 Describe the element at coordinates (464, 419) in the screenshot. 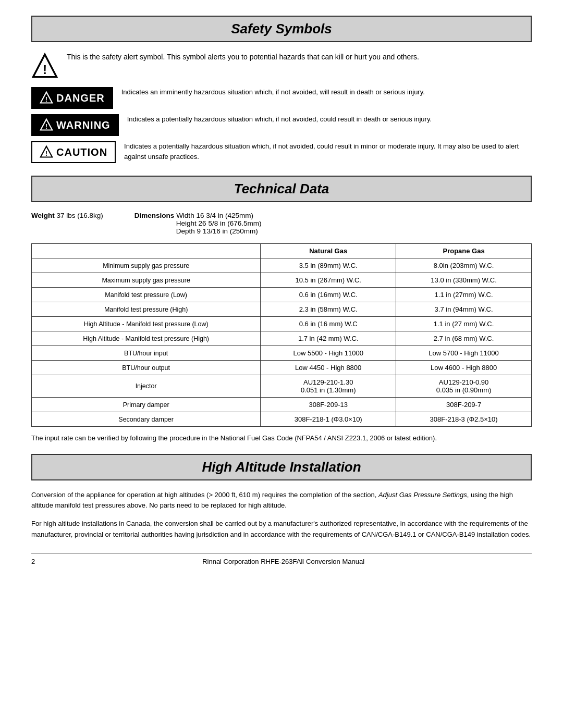

I see `table-cell-propane-gas: 308F-218-3 (Φ2.5×10)` at that location.